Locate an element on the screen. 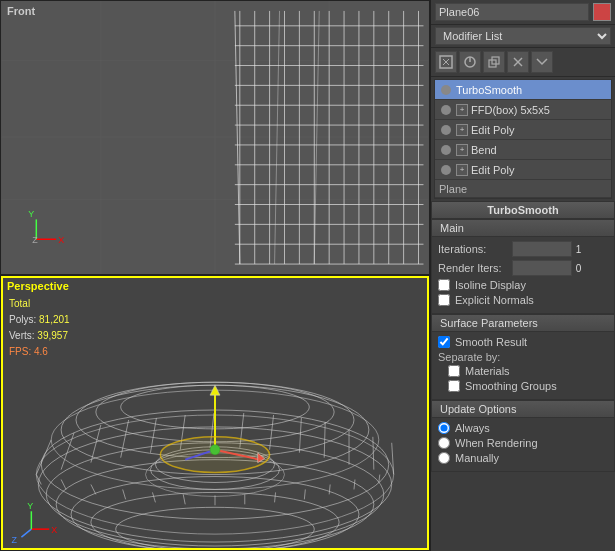 The height and width of the screenshot is (551, 615). stack-base-plane: Plane is located at coordinates (523, 189).